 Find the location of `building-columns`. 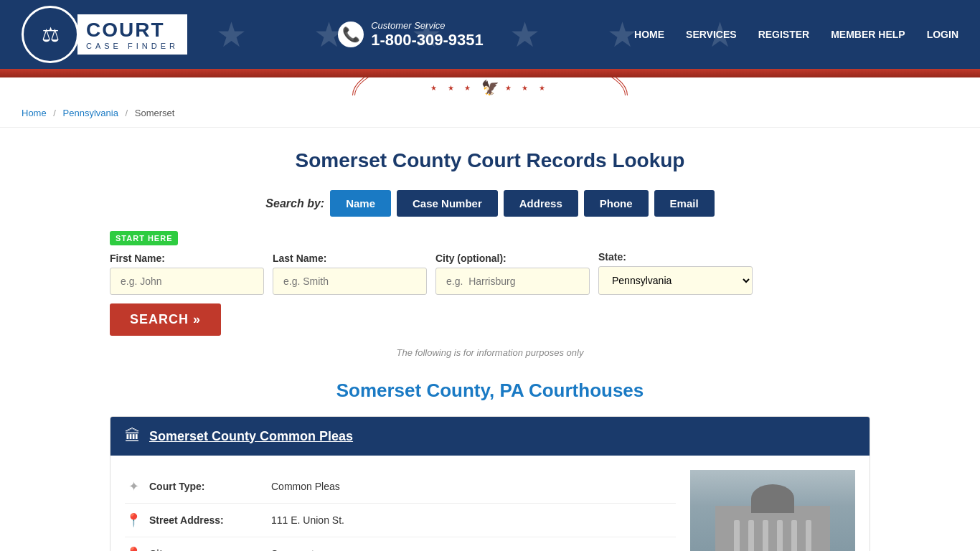

building-columns is located at coordinates (773, 535).